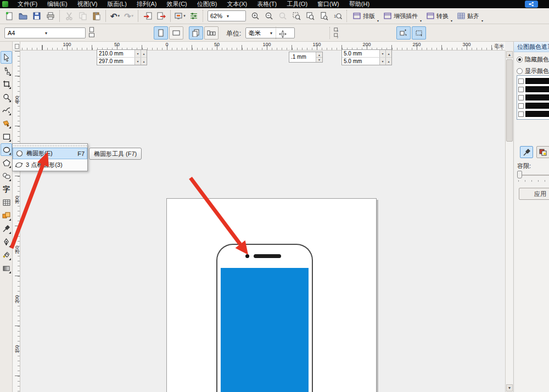 The image size is (549, 392). Describe the element at coordinates (7, 83) in the screenshot. I see `crop-tool` at that location.